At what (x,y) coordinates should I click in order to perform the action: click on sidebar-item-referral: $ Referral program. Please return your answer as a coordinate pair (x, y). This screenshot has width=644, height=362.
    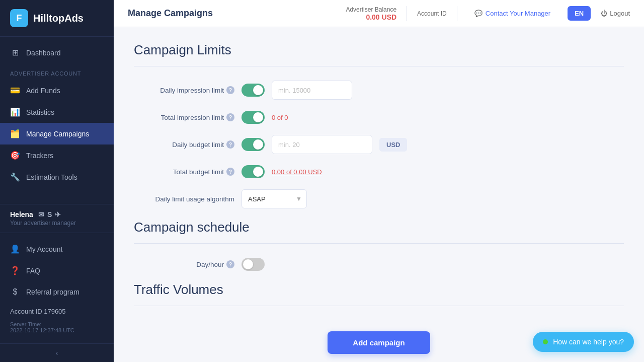
    Looking at the image, I should click on (57, 292).